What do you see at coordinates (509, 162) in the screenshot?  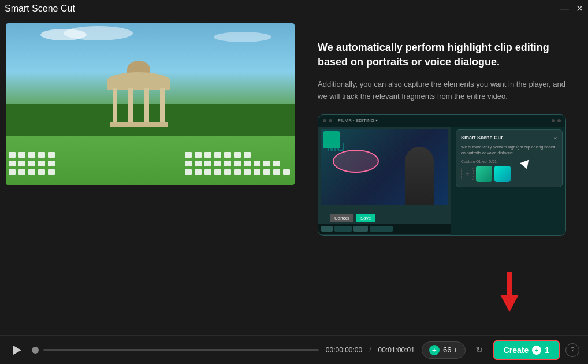 I see `inner-dialog-custom-label: Custom Object 0/51` at bounding box center [509, 162].